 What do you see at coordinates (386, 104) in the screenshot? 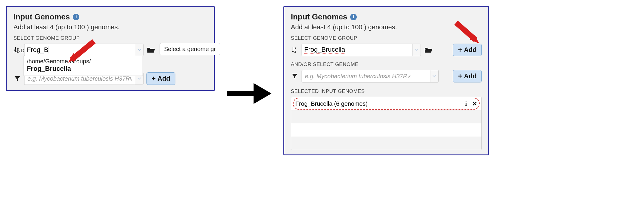
I see `selected-item-row: Frog_Brucella (6 genomes) i ✕` at bounding box center [386, 104].